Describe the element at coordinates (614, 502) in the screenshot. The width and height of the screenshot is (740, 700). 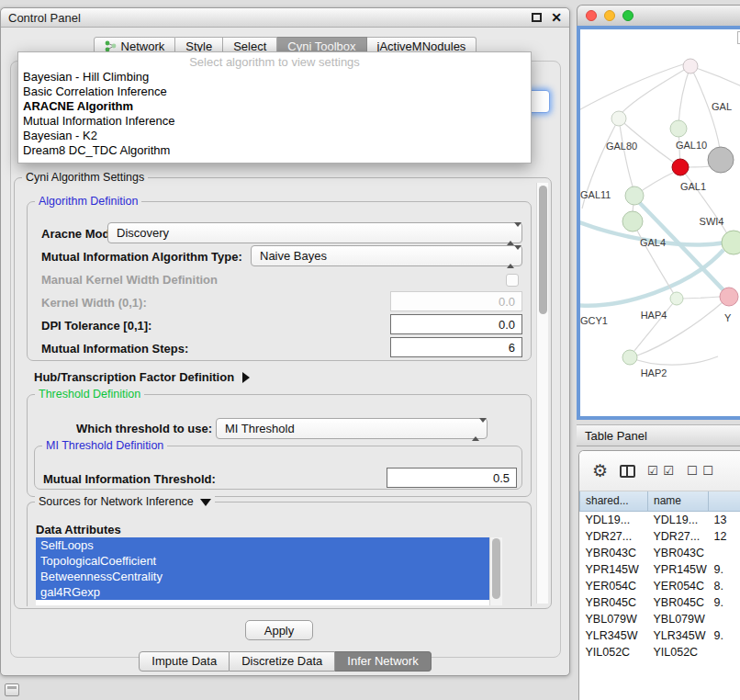
I see `table-column-header: shared...` at that location.